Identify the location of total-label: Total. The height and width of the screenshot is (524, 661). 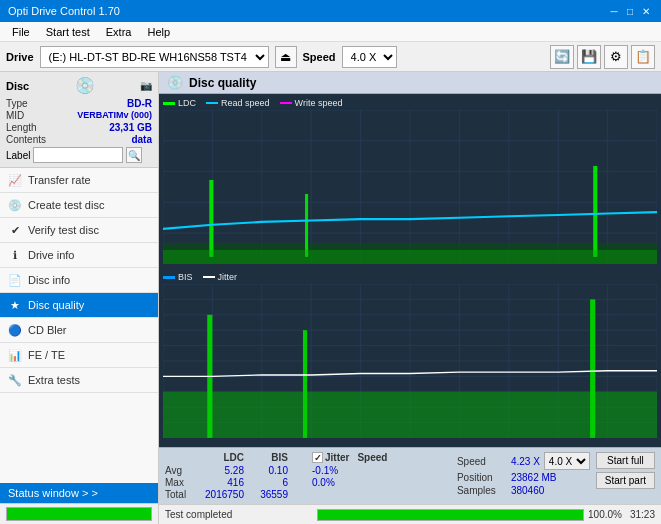
(180, 494).